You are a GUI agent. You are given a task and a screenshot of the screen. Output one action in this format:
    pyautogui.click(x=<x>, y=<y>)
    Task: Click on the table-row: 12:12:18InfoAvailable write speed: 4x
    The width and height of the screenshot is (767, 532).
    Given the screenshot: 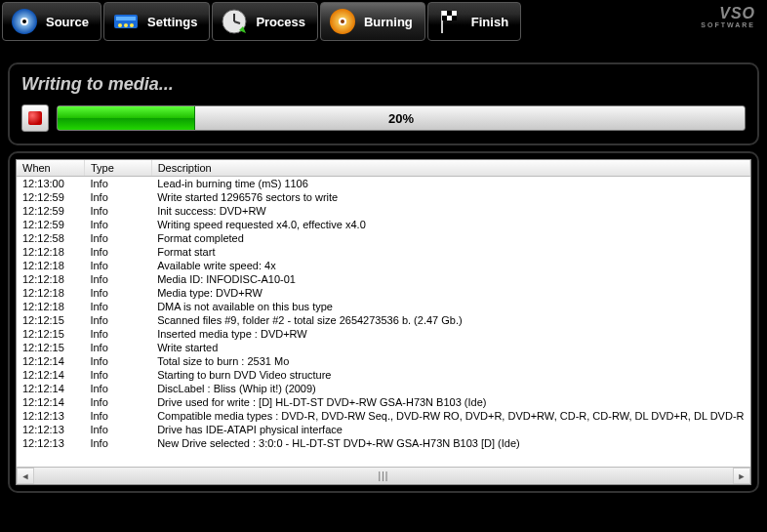 What is the action you would take?
    pyautogui.click(x=384, y=266)
    